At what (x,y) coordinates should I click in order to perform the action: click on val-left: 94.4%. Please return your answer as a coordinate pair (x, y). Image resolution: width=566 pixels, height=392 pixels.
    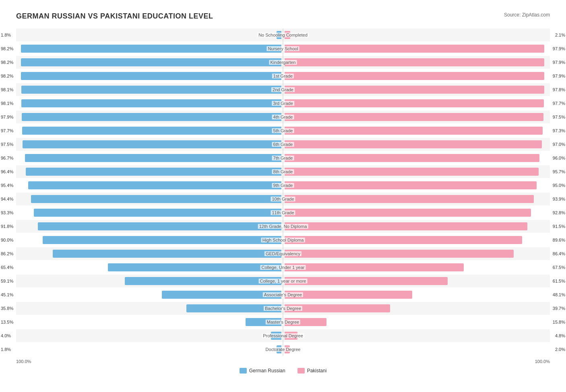
    Looking at the image, I should click on (7, 199).